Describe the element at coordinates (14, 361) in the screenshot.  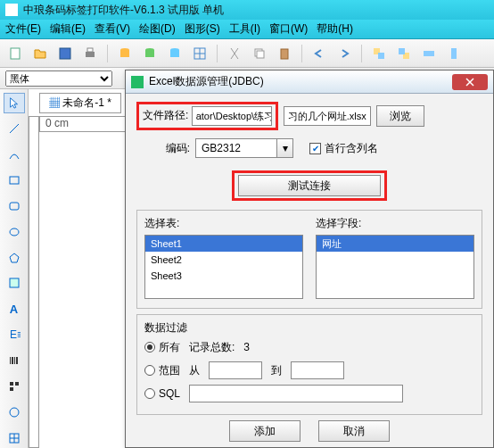
I see `barcode-tool-icon` at that location.